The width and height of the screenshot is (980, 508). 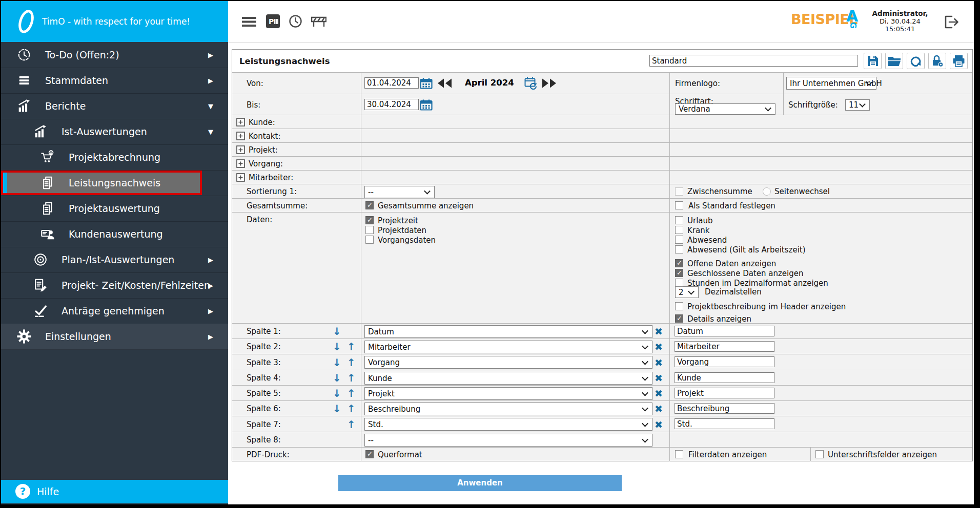 I want to click on sidebar-item-berichte: Berichte▼, so click(x=115, y=107).